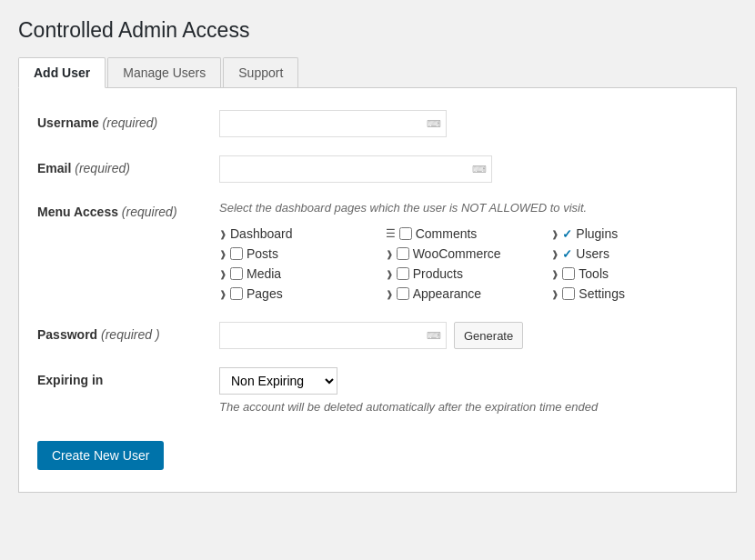 The image size is (755, 560). What do you see at coordinates (164, 73) in the screenshot?
I see `tab-manage-users: Manage Users` at bounding box center [164, 73].